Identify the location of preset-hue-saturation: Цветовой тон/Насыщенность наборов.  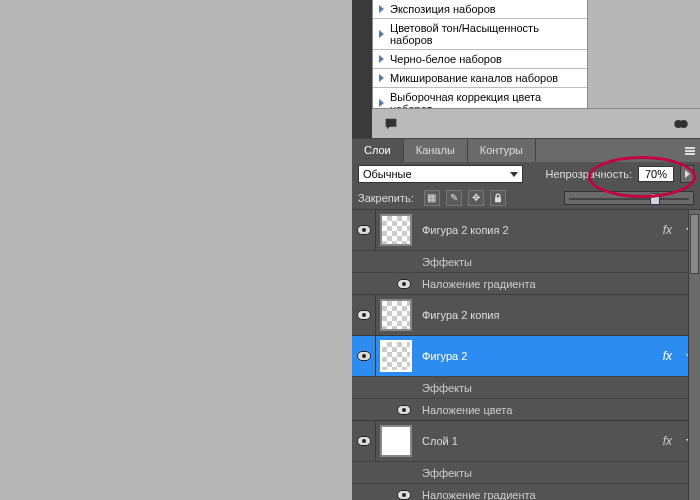
(480, 34).